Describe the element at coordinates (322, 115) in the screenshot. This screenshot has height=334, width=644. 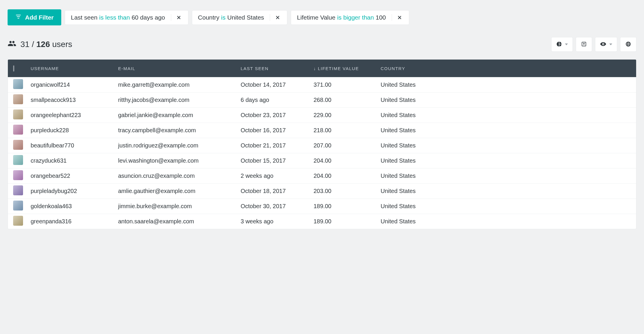
I see `table-row: orangeelephant223gabriel.jankie@example.…` at that location.